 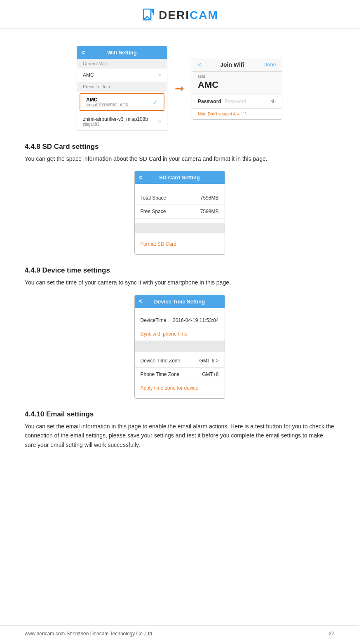 I want to click on wifi-selected-sub: singal:100 WPA2_AES, so click(x=107, y=105).